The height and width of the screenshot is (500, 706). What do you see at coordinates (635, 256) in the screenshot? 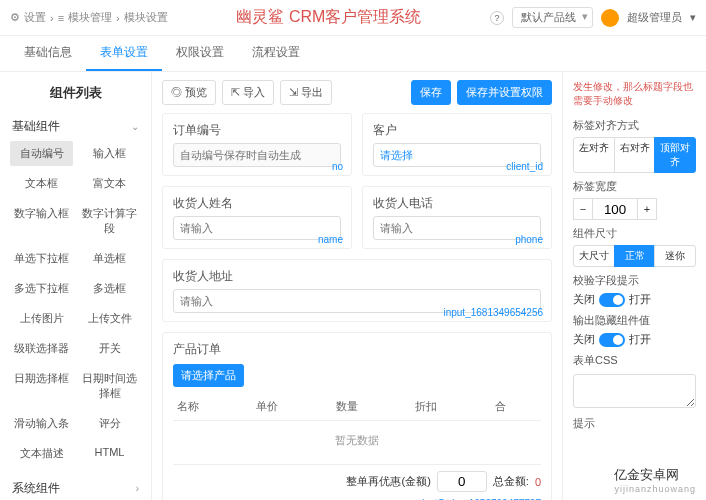
I see `size-normal: 正常` at bounding box center [635, 256].